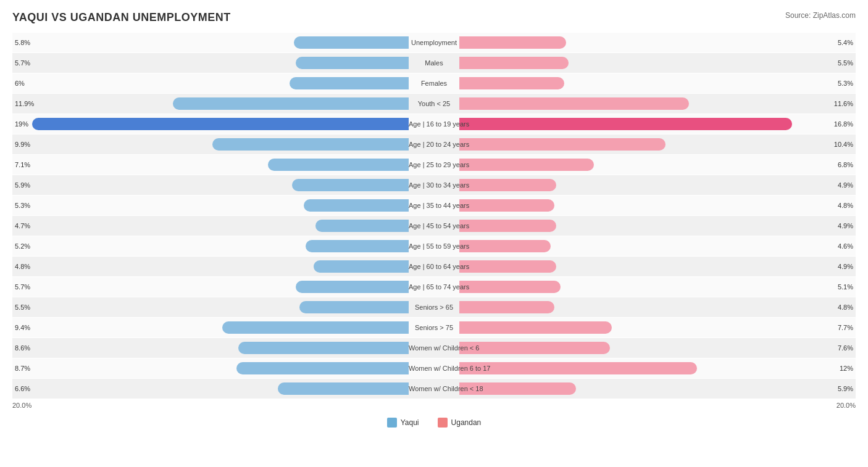  I want to click on row-label: Youth < 25, so click(434, 104).